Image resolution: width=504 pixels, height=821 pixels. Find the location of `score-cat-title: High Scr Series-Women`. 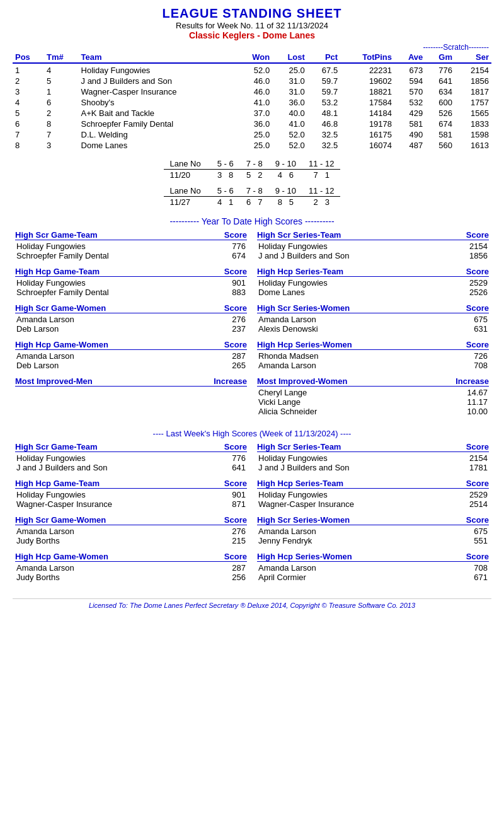

score-cat-title: High Scr Series-Women is located at coordinates (304, 520).